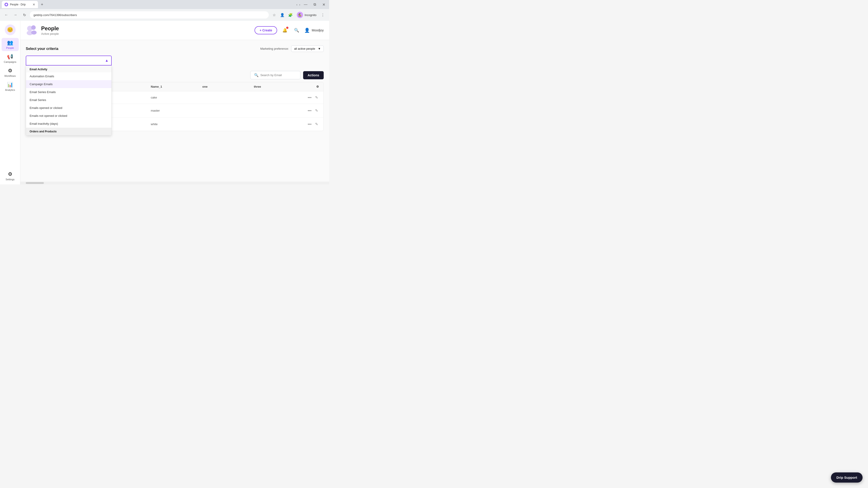 The height and width of the screenshot is (488, 868). Describe the element at coordinates (10, 90) in the screenshot. I see `sidebar-item-analytics-label: Analytics` at that location.